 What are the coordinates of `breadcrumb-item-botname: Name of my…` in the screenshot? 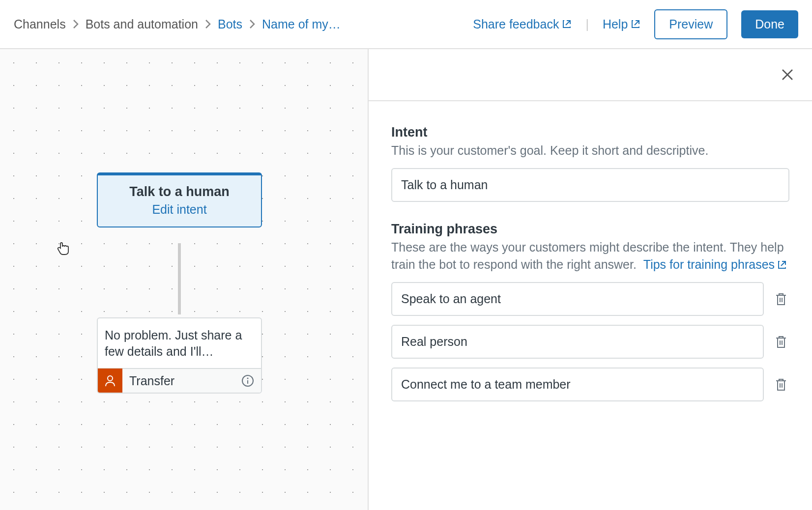 It's located at (301, 25).